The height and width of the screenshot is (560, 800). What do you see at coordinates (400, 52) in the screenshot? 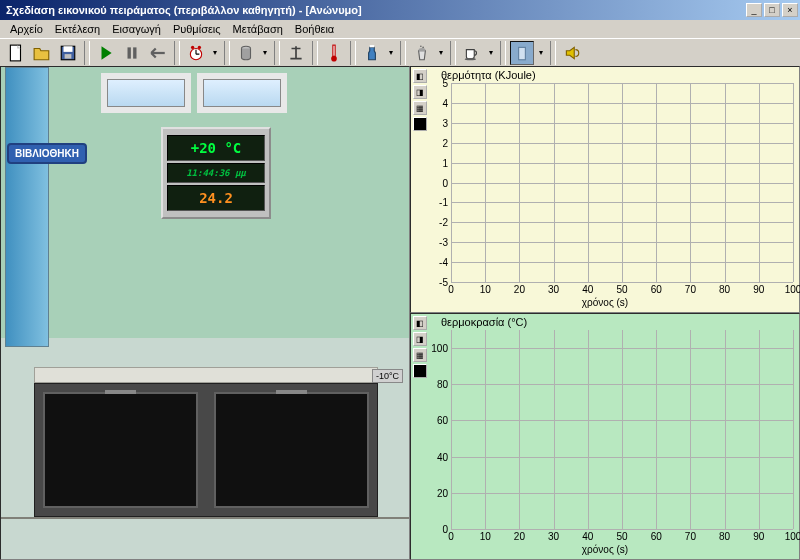
I see `toolbar: ▾ ▾ ▾ ▾ ▾ ▾` at bounding box center [400, 52].